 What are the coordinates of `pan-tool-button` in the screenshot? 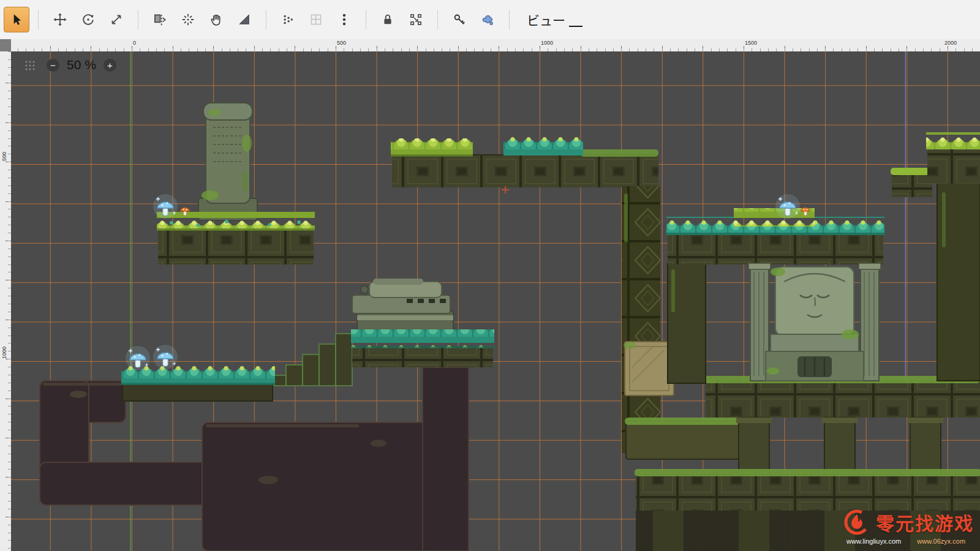 It's located at (216, 20).